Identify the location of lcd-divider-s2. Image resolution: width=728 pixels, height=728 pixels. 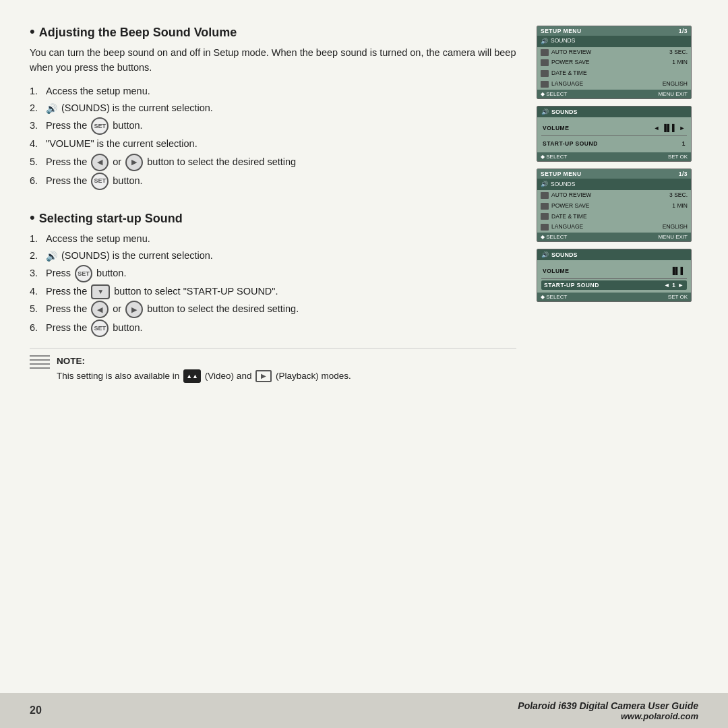
(614, 136).